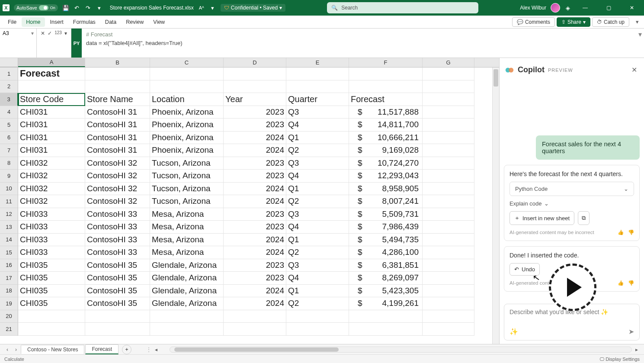 The image size is (644, 363). What do you see at coordinates (9, 164) in the screenshot?
I see `row-header: 8` at bounding box center [9, 164].